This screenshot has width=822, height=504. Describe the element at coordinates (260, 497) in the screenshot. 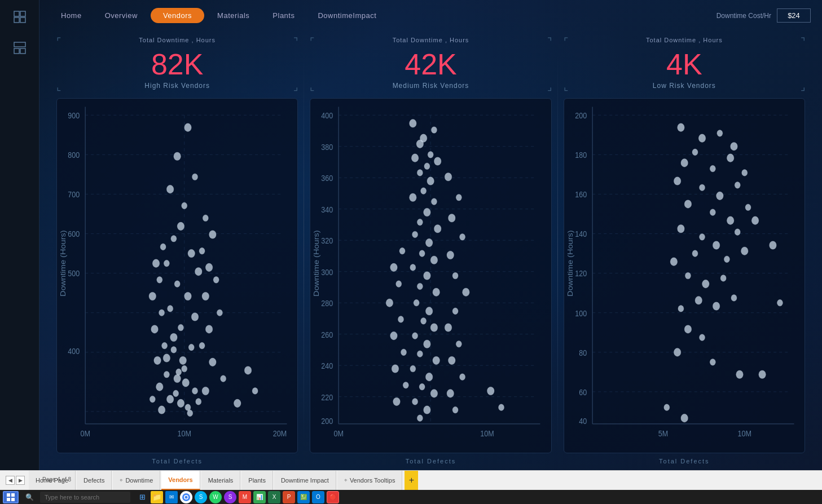

I see `app-green: 📊` at that location.